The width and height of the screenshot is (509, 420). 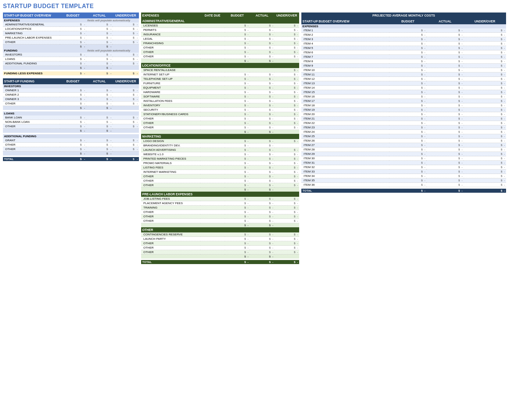 I want to click on franchising-date, so click(x=212, y=43).